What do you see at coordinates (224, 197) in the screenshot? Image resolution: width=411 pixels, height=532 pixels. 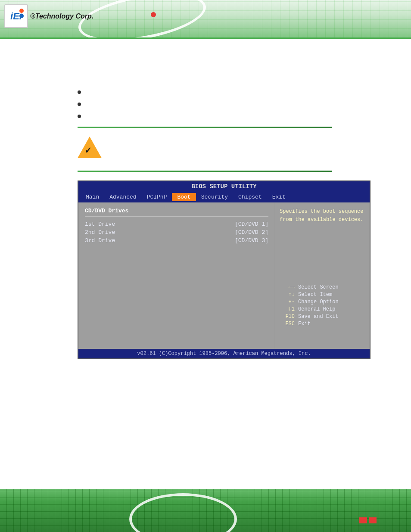 I see `bios-menu-bar: Main Advanced PCIPnP Boot Security Chips…` at bounding box center [224, 197].